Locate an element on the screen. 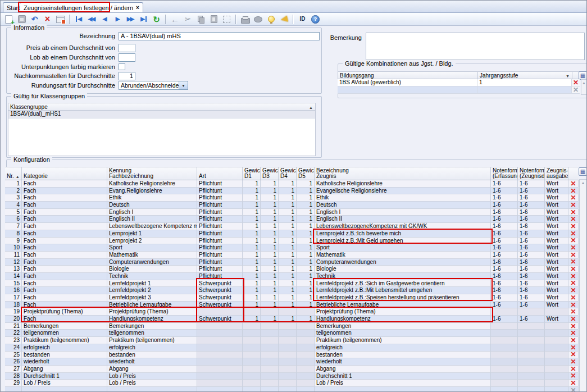 Image resolution: width=587 pixels, height=392 pixels. konfiguration-row: 22teilgenommenteilgenommenteilgenommen✕ is located at coordinates (292, 334).